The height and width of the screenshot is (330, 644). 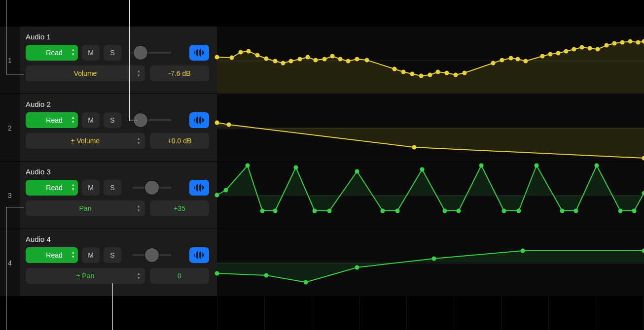 What do you see at coordinates (179, 73) in the screenshot?
I see `automation-value-display: -7.6 dB` at bounding box center [179, 73].